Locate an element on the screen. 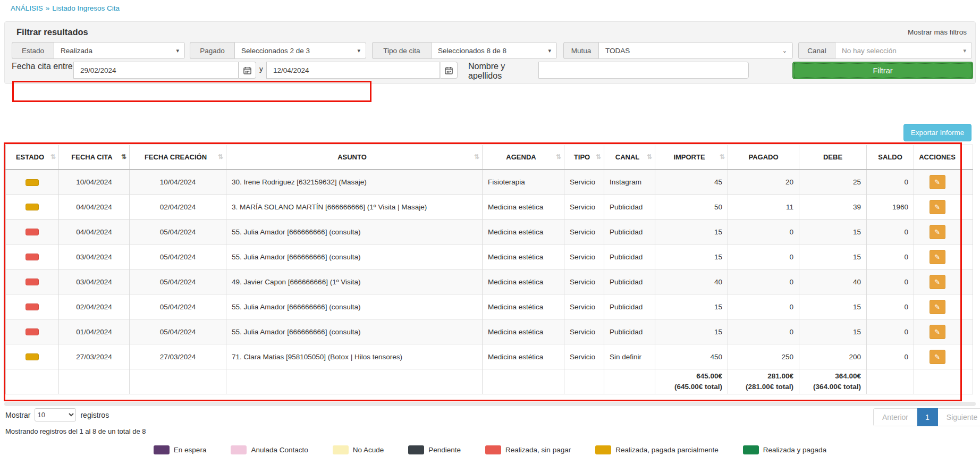 This screenshot has width=980, height=464. asunto-cell: 71. Clara Matias [958105050] (Botox | Hi… is located at coordinates (354, 357).